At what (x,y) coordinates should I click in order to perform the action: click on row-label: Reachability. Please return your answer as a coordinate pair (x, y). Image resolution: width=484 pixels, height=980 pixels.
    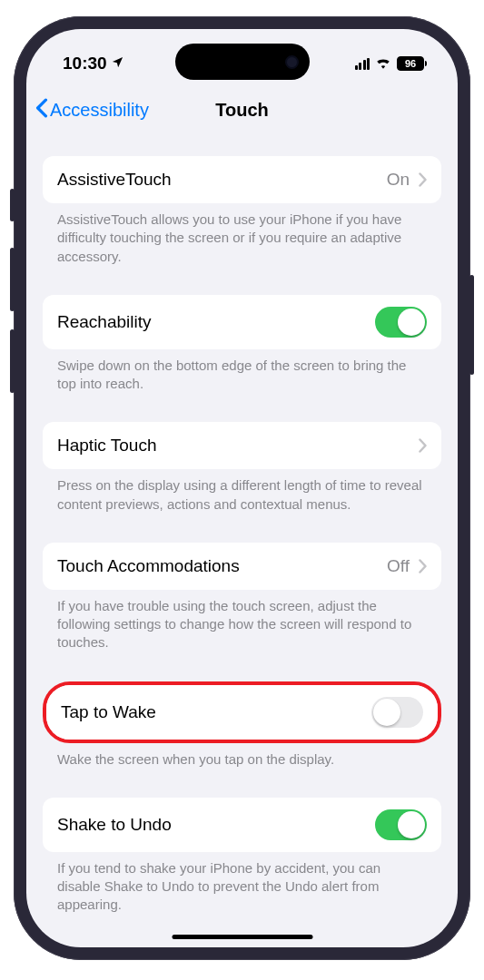
    Looking at the image, I should click on (104, 322).